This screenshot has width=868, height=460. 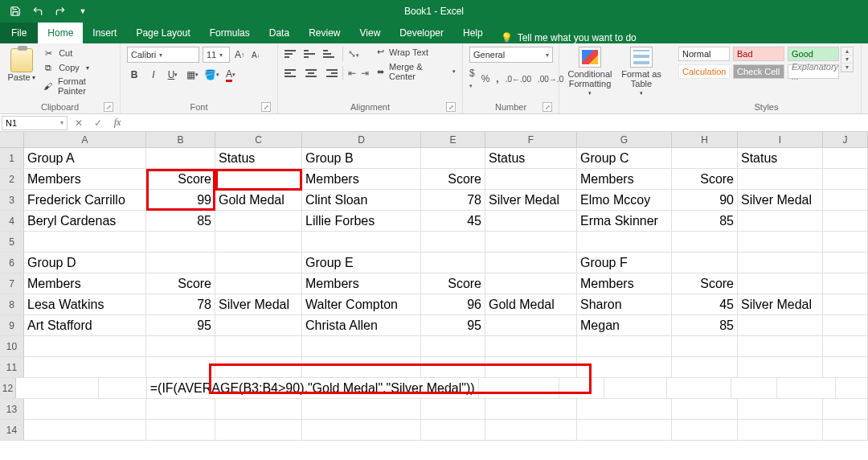 What do you see at coordinates (582, 388) in the screenshot?
I see `cell-E12` at bounding box center [582, 388].